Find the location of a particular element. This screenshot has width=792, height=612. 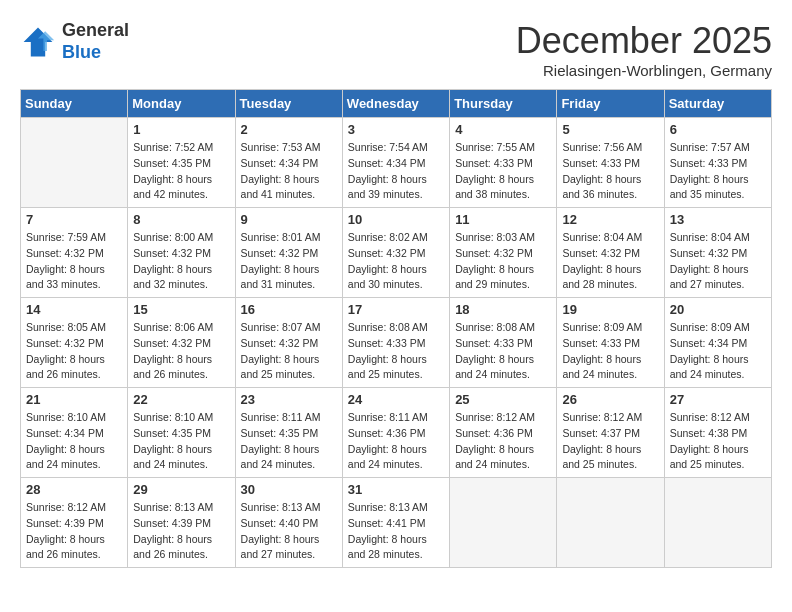

day-number: 22 is located at coordinates (181, 400).